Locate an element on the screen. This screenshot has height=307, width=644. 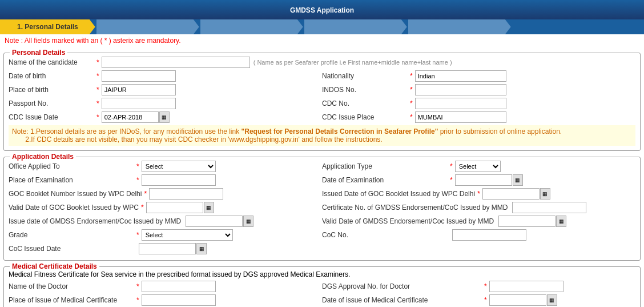
office-apptype-row: Office Applied To * Select Application T… is located at coordinates (322, 166).